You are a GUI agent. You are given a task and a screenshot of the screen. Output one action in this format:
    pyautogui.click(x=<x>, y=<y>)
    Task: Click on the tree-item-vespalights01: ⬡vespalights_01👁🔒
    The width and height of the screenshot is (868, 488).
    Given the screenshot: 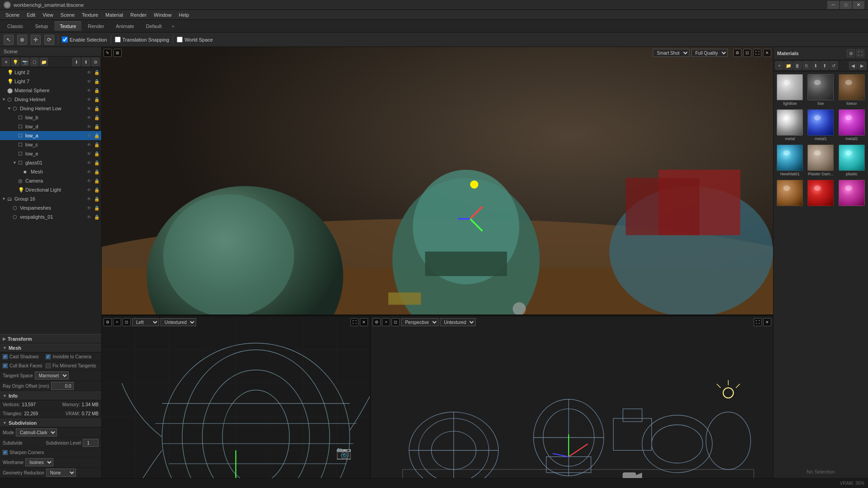 What is the action you would take?
    pyautogui.click(x=51, y=217)
    